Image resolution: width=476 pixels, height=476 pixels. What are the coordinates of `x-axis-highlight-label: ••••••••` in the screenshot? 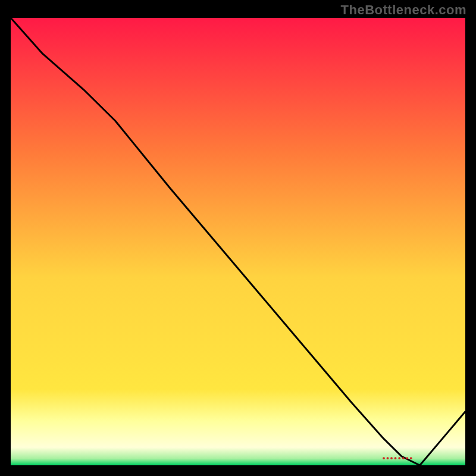 It's located at (398, 458).